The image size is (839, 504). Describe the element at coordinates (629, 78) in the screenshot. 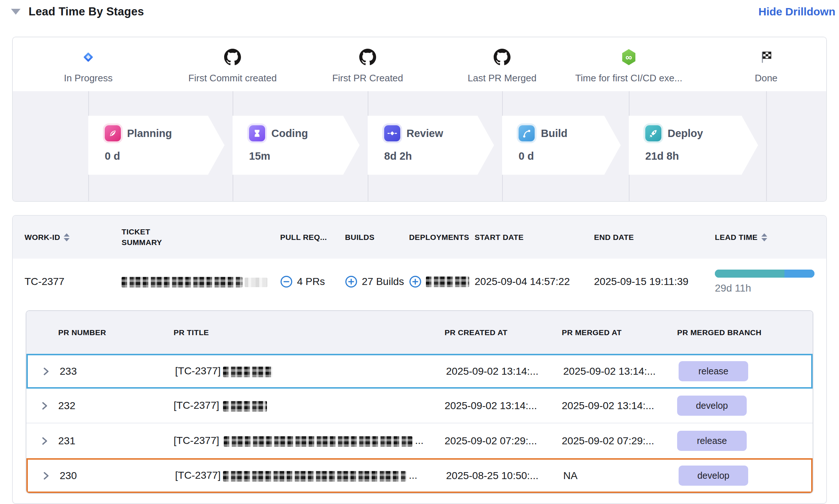

I see `milestone-label: Time for first CI/CD exe...` at that location.